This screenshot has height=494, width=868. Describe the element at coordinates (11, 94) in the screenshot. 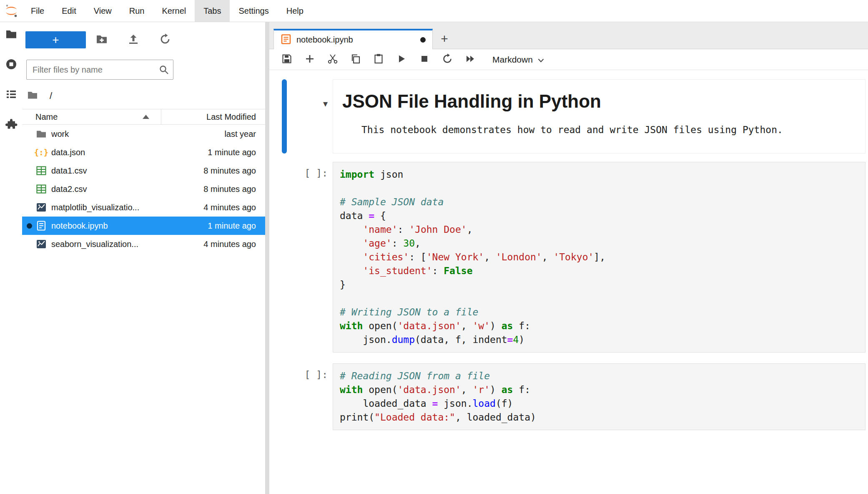

I see `table-of-contents-tab-icon` at that location.